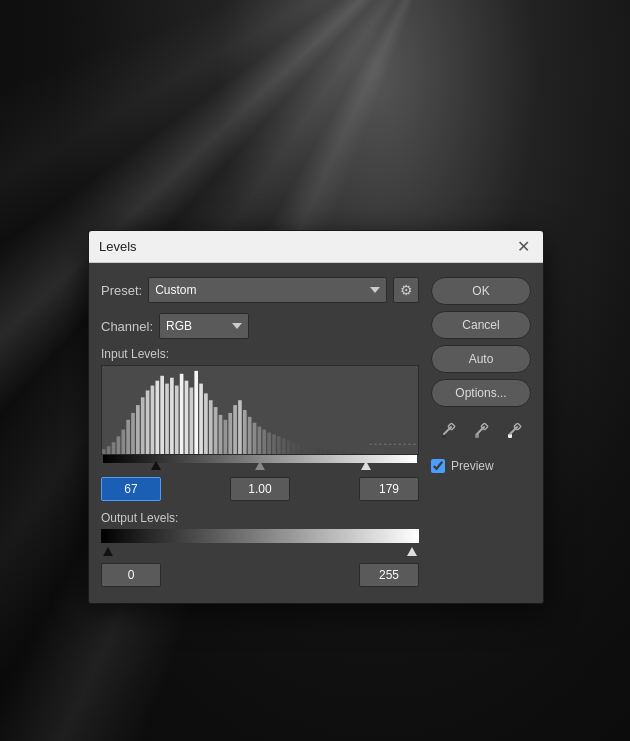 The image size is (630, 741). Describe the element at coordinates (260, 553) in the screenshot. I see `output-slider-area` at that location.